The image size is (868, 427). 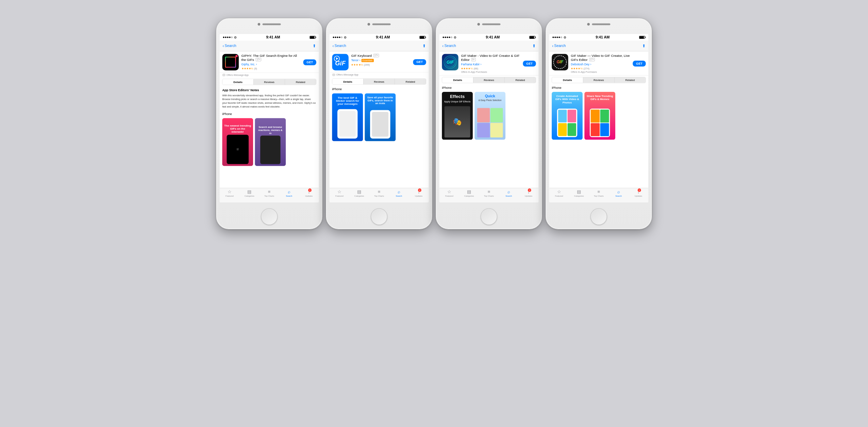 What do you see at coordinates (399, 196) in the screenshot?
I see `tab-label-search: Search` at bounding box center [399, 196].